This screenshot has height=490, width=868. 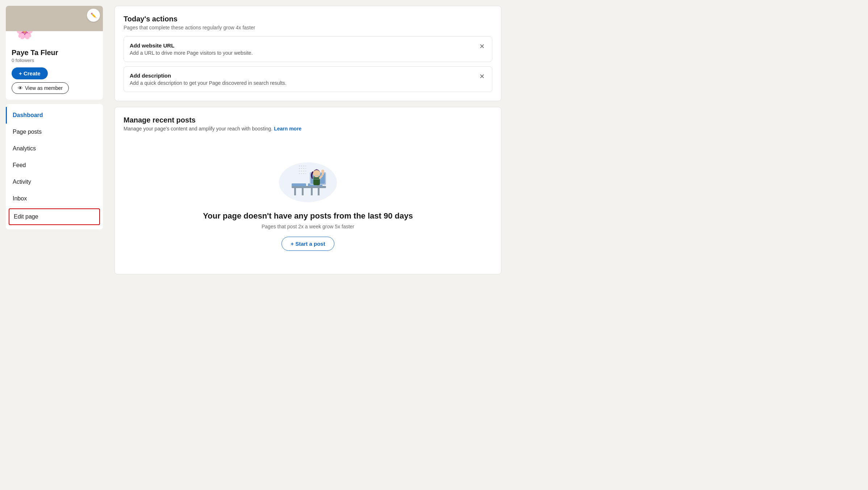 What do you see at coordinates (54, 167) in the screenshot?
I see `nav-menu: Dashboard Page posts Analytics Feed Acti…` at bounding box center [54, 167].